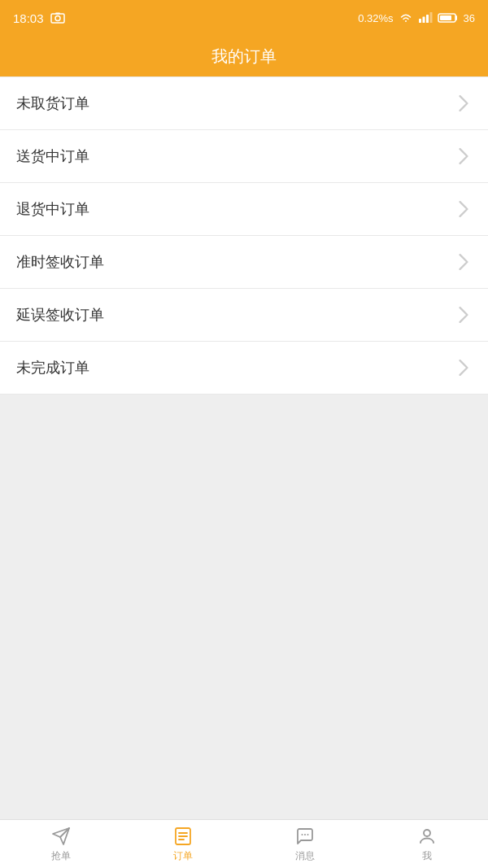 This screenshot has width=488, height=868. Describe the element at coordinates (305, 844) in the screenshot. I see `nav-item-message: 消息` at that location.